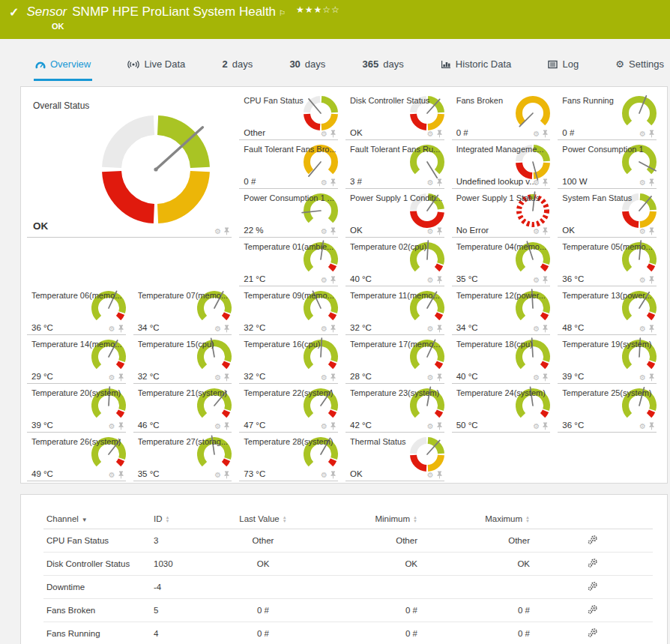 The width and height of the screenshot is (670, 644). Describe the element at coordinates (237, 70) in the screenshot. I see `tab-2-days: 2days` at that location.